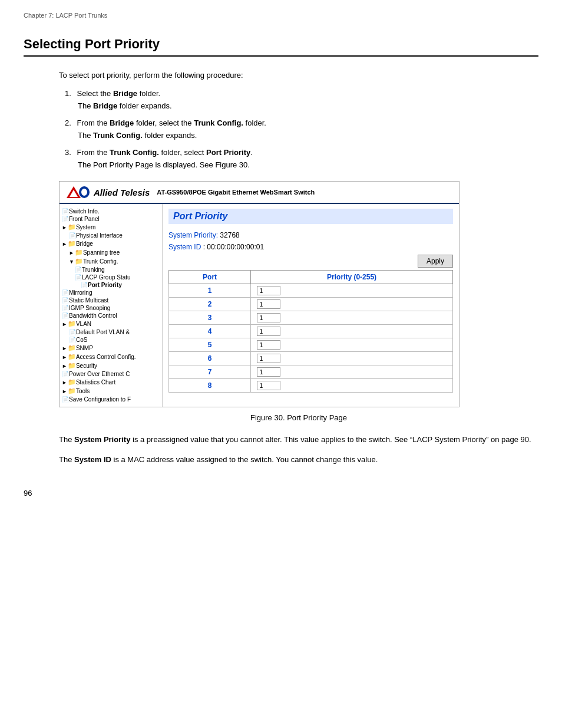 This screenshot has height=728, width=562. What do you see at coordinates (259, 193) in the screenshot?
I see `device-header: Allied Telesis AT-GS950/8POE Gigabit Eth…` at bounding box center [259, 193].